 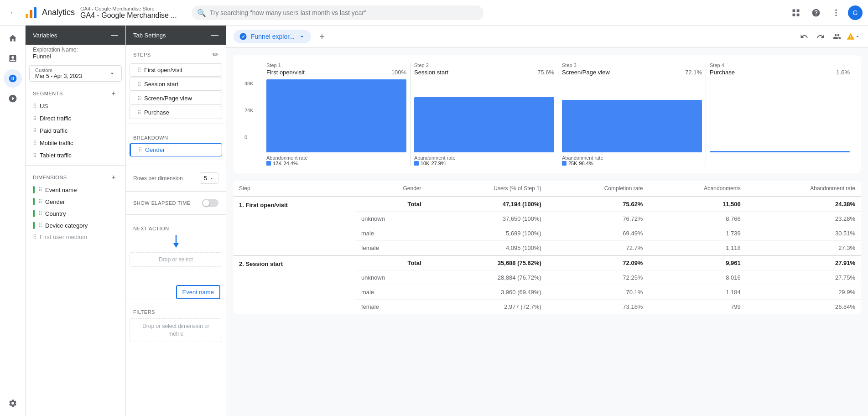 I want to click on variables-collapse-icon: —, so click(x=114, y=35).